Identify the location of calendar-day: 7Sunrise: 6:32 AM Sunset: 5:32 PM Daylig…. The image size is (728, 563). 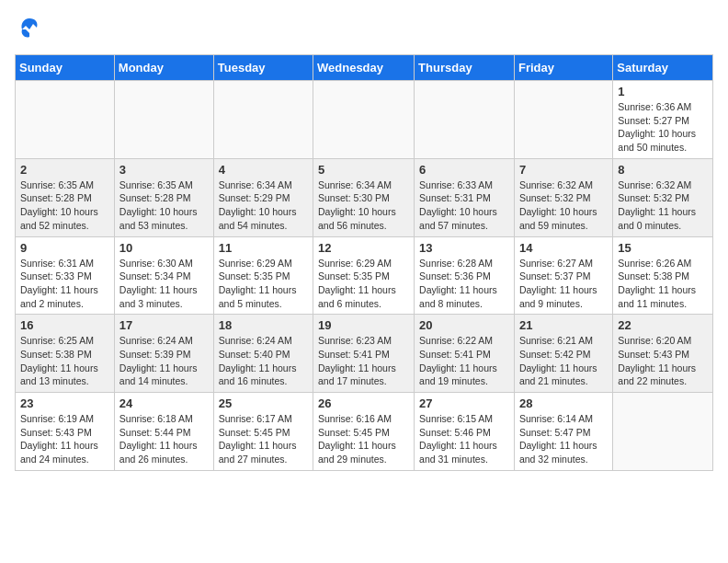
(563, 197).